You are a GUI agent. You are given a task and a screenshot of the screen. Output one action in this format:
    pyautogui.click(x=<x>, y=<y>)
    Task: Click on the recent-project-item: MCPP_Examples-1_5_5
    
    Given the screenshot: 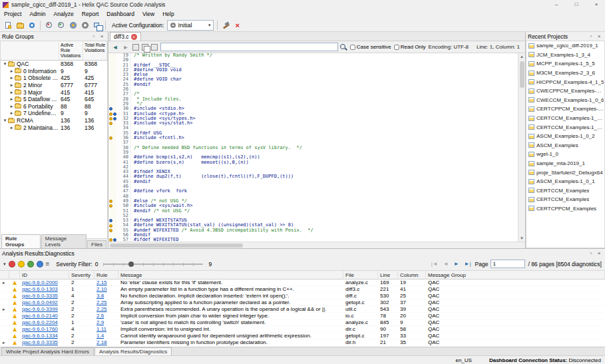 What is the action you would take?
    pyautogui.click(x=566, y=64)
    